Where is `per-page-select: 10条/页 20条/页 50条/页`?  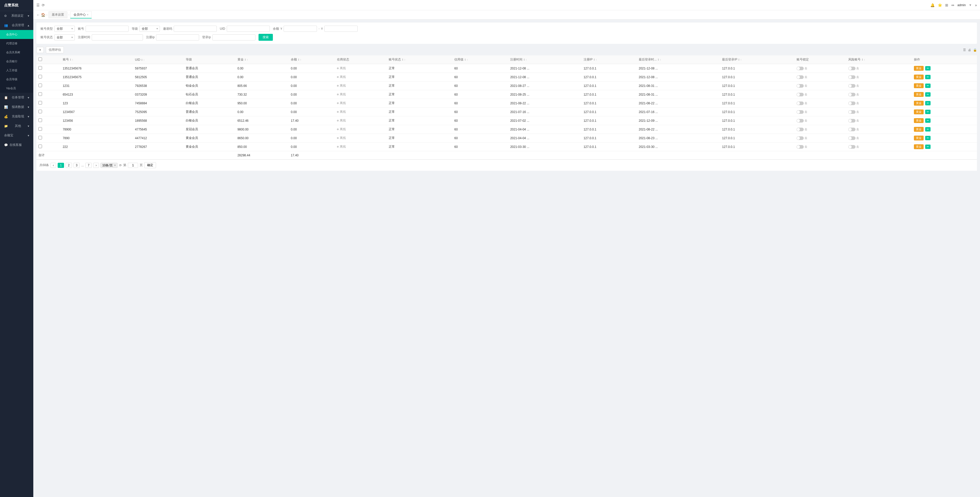
per-page-select: 10条/页 20条/页 50条/页 is located at coordinates (109, 165).